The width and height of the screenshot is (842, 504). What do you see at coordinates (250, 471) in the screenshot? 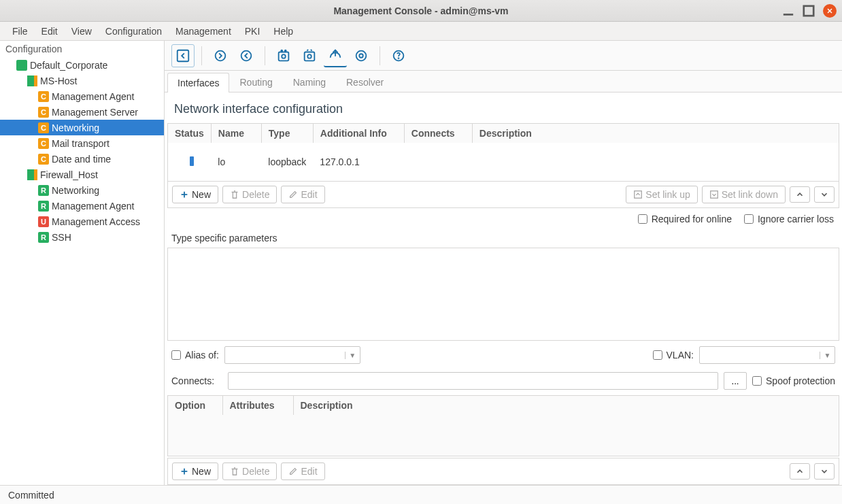
I see `opt-delete-button: Delete` at bounding box center [250, 471].